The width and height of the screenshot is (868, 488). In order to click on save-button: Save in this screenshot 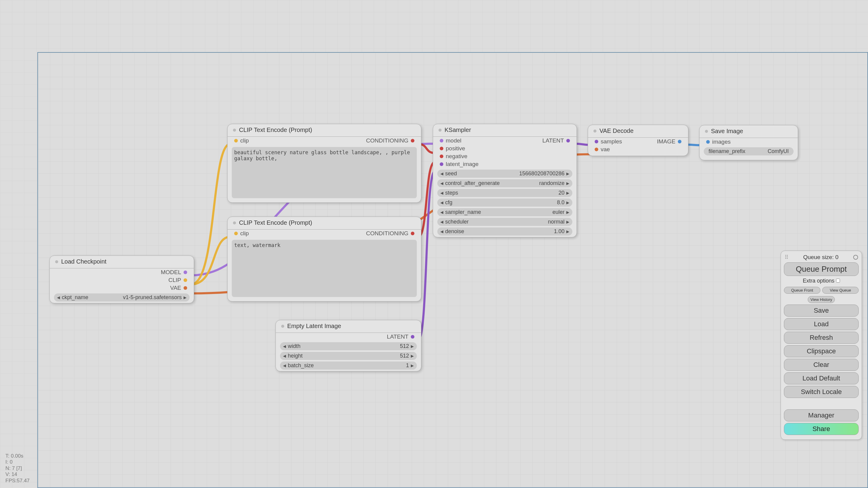, I will do `click(821, 311)`.